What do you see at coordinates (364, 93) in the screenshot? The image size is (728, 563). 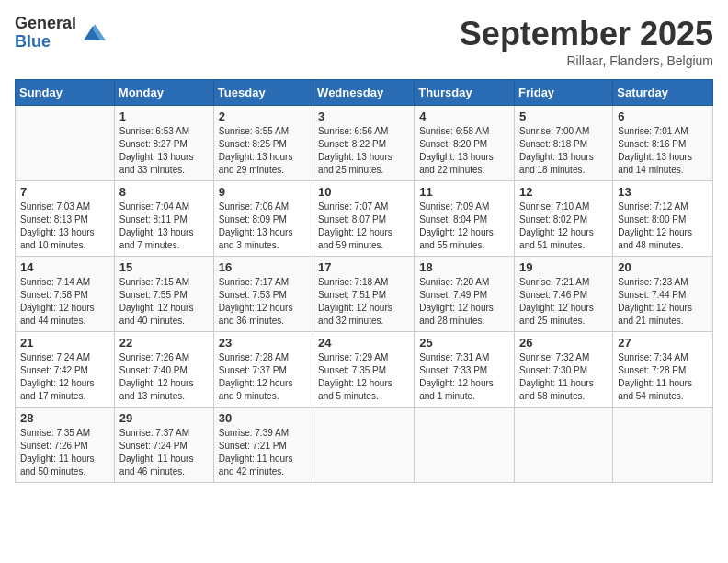 I see `header-row: SundayMondayTuesdayWednesdayThursdayFrid…` at bounding box center [364, 93].